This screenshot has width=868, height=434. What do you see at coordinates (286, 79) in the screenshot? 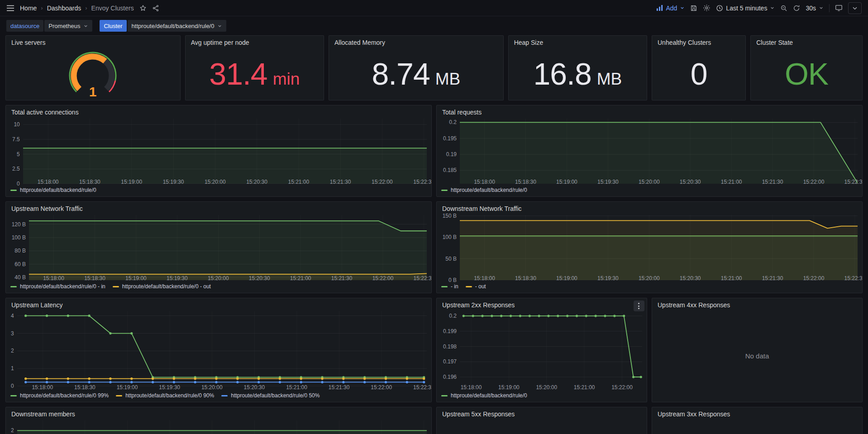
I see `stat-unit: min` at bounding box center [286, 79].